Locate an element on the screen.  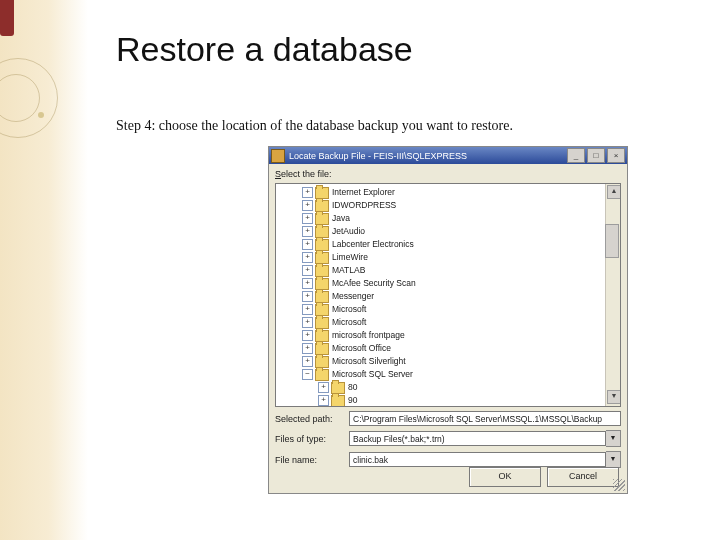
tree-item-label: Microsoft Silverlight is located at coordinates (369, 362).